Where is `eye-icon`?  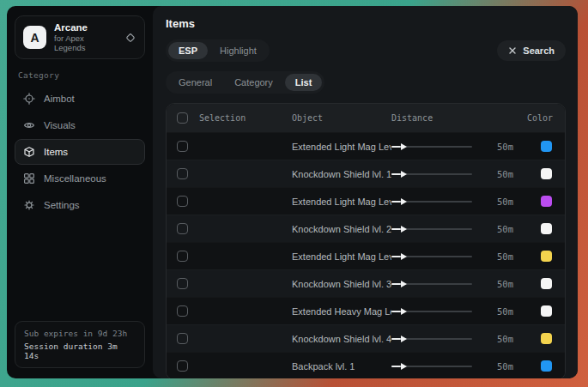 eye-icon is located at coordinates (29, 125).